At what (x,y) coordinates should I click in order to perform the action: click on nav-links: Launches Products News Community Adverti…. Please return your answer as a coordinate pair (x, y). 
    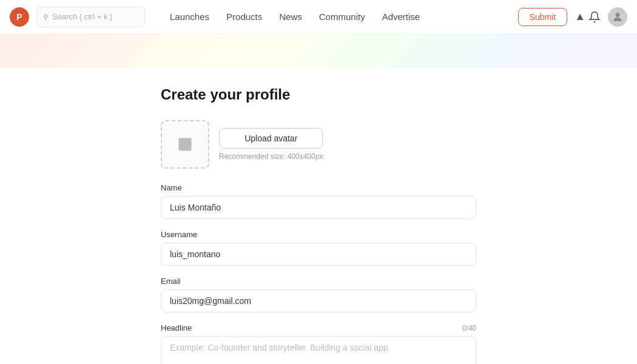
    Looking at the image, I should click on (344, 17).